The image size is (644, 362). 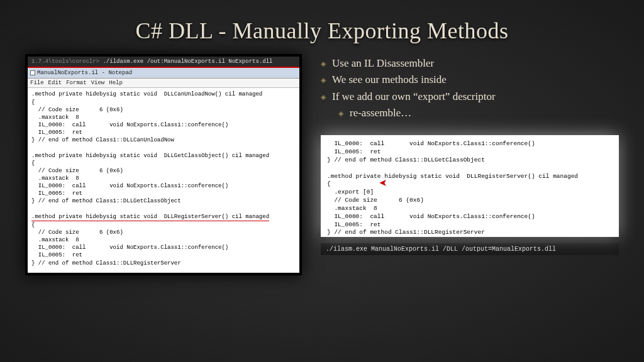 What do you see at coordinates (456, 189) in the screenshot?
I see `snippet-code: IL_0000: call void NoExports.Class1::con…` at bounding box center [456, 189].